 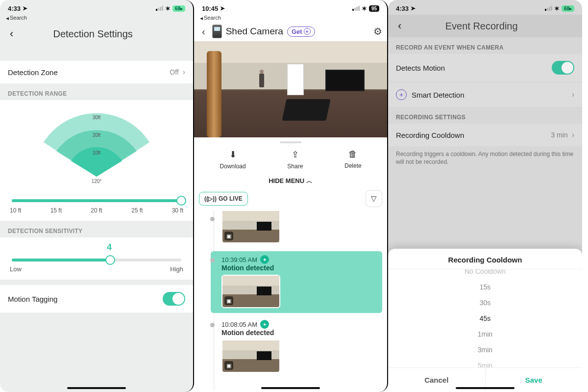 I want to click on event-time: 10:08:05 AM, so click(x=239, y=325).